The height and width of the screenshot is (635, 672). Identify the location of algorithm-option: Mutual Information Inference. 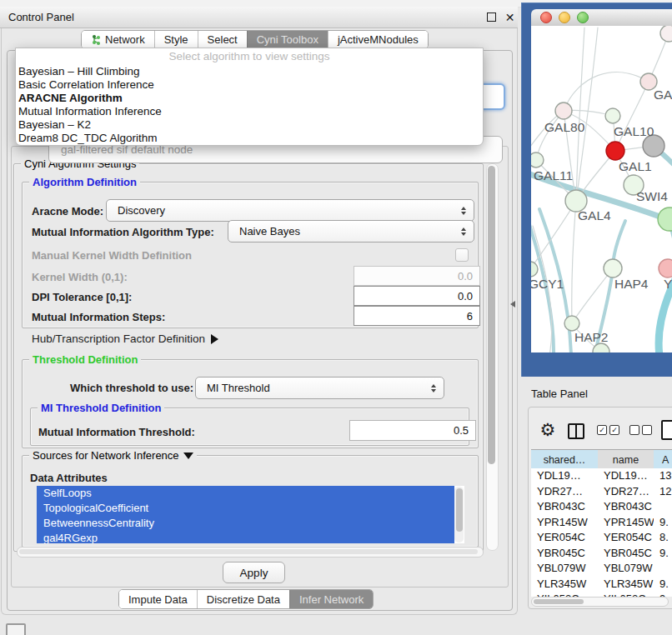
(249, 112).